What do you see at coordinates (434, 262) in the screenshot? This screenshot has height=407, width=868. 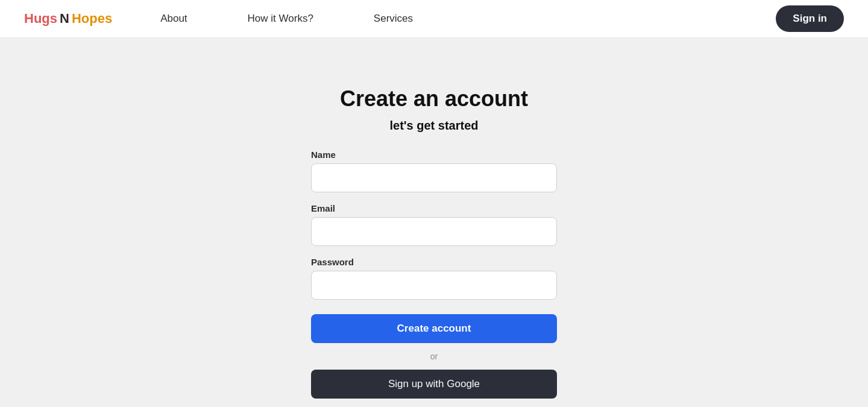 I see `password-label: Password` at bounding box center [434, 262].